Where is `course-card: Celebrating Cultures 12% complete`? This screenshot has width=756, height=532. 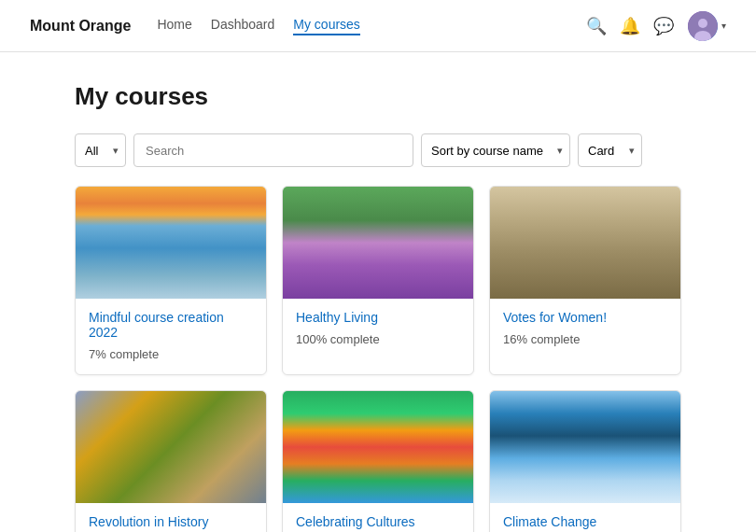 course-card: Celebrating Cultures 12% complete is located at coordinates (378, 461).